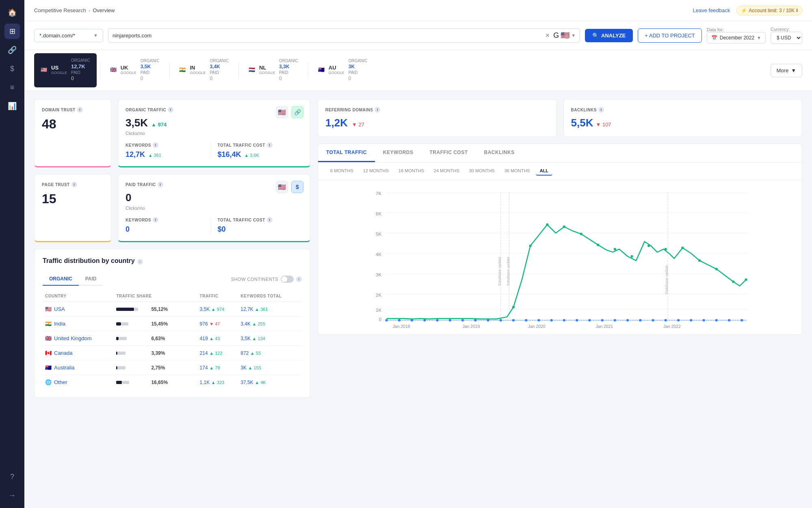 Image resolution: width=812 pixels, height=508 pixels. I want to click on leave-feedback-link: Leave feedback, so click(711, 11).